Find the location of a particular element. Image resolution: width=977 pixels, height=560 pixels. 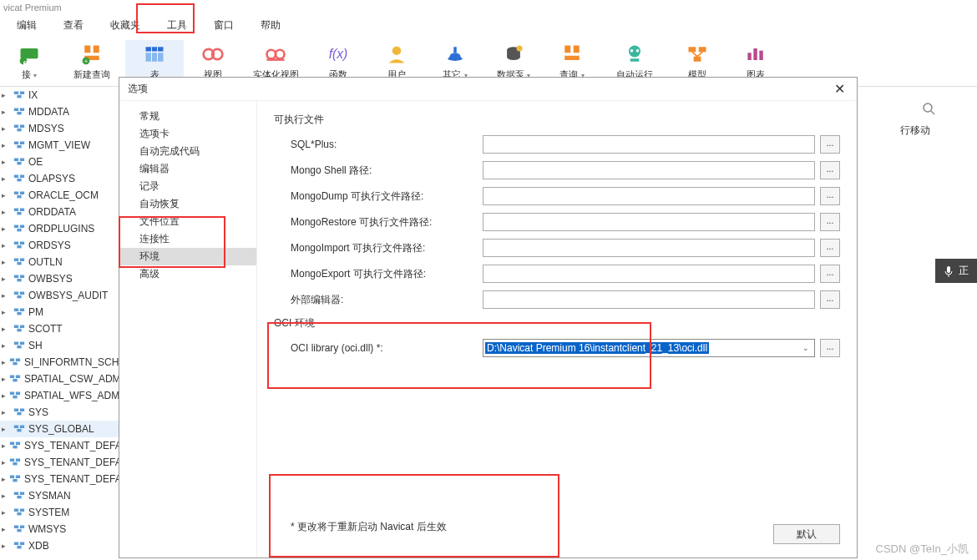

tree-item: ▸SCOTT is located at coordinates (60, 329).